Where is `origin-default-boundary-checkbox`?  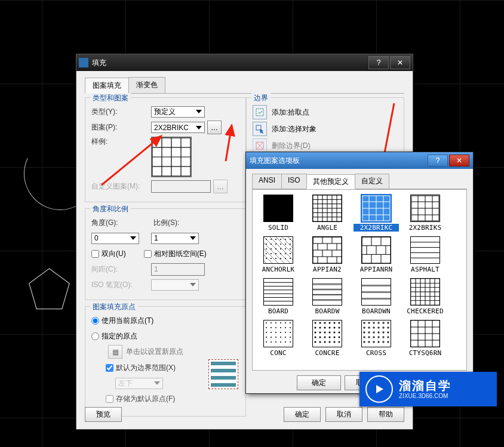
origin-default-boundary-checkbox is located at coordinates (110, 368).